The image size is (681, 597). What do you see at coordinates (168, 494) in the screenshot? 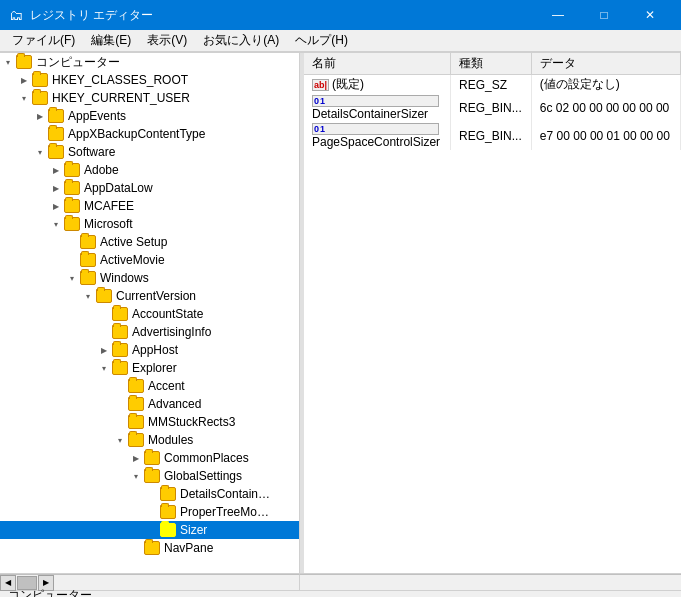
I see `folder-icon-detailscontain` at bounding box center [168, 494].